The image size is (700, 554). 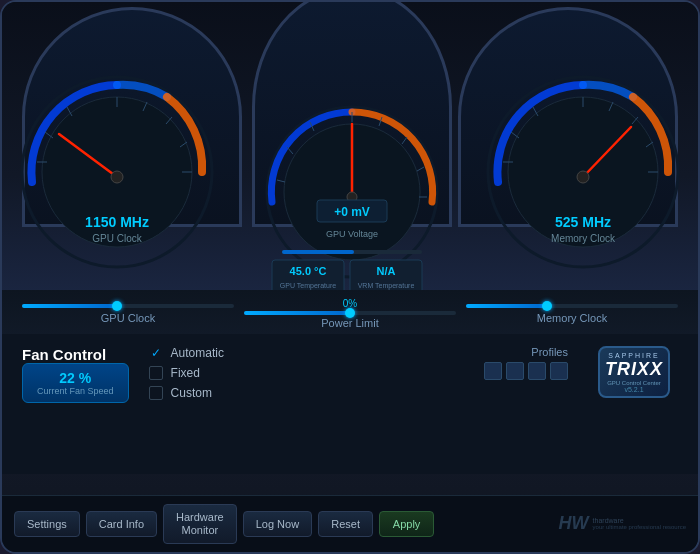 I want to click on svg-text: 1150 MHz, so click(x=117, y=222).